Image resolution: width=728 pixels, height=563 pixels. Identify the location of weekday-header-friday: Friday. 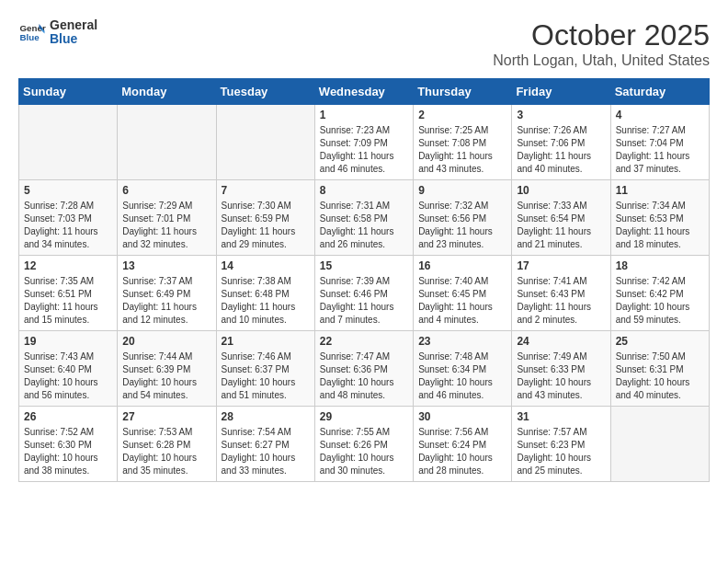
(561, 92).